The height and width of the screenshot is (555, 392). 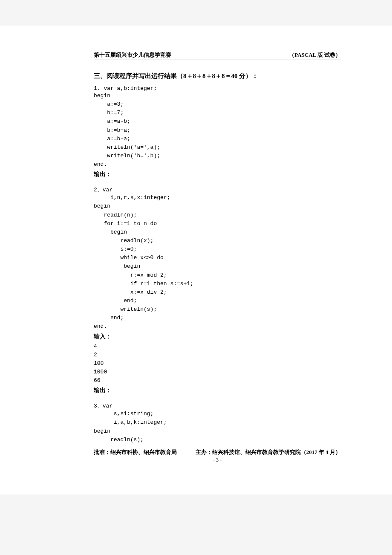 What do you see at coordinates (217, 55) in the screenshot?
I see `page-header: 第十五届绍兴市少儿信息学竞赛 （PASCAL 版 试卷）` at bounding box center [217, 55].